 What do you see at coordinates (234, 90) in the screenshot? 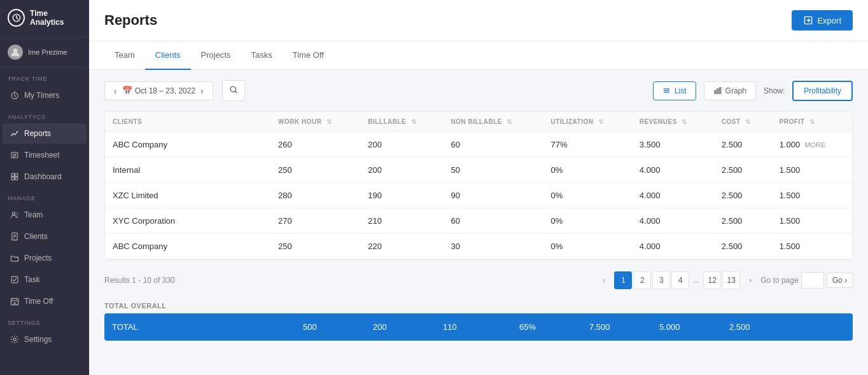
I see `search-button` at bounding box center [234, 90].